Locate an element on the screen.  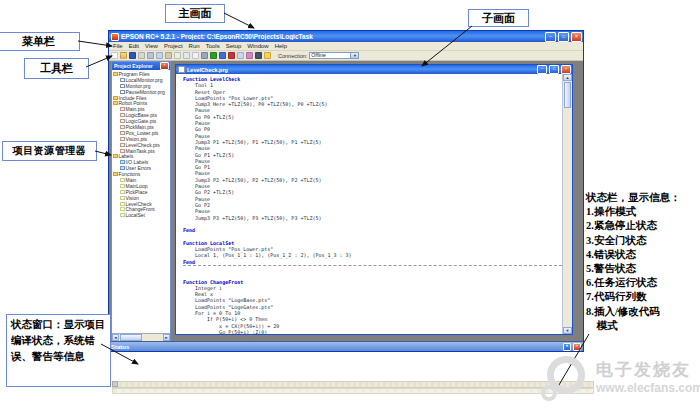
menu-bar: FileEditViewProjectRunToolsSetupWindowHe… is located at coordinates (346, 46).